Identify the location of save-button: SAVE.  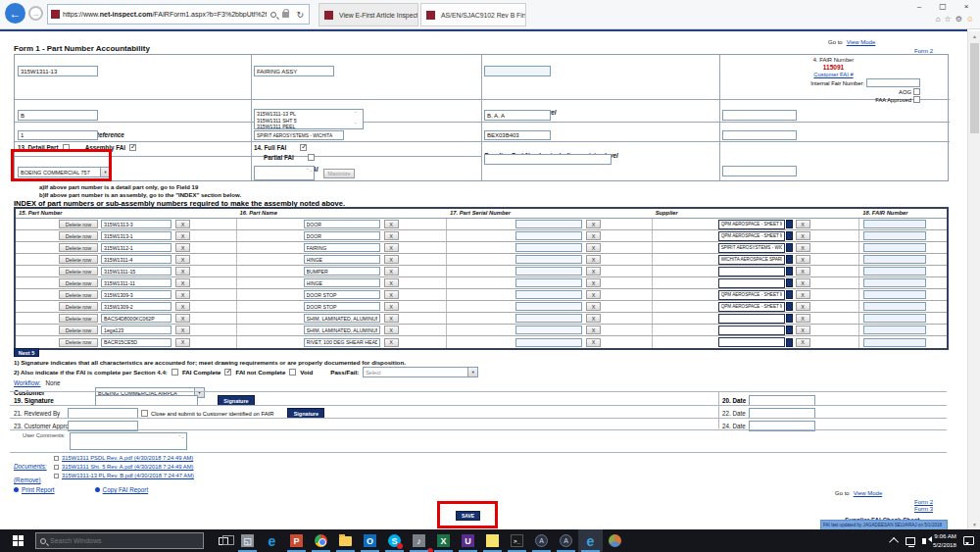
(468, 516).